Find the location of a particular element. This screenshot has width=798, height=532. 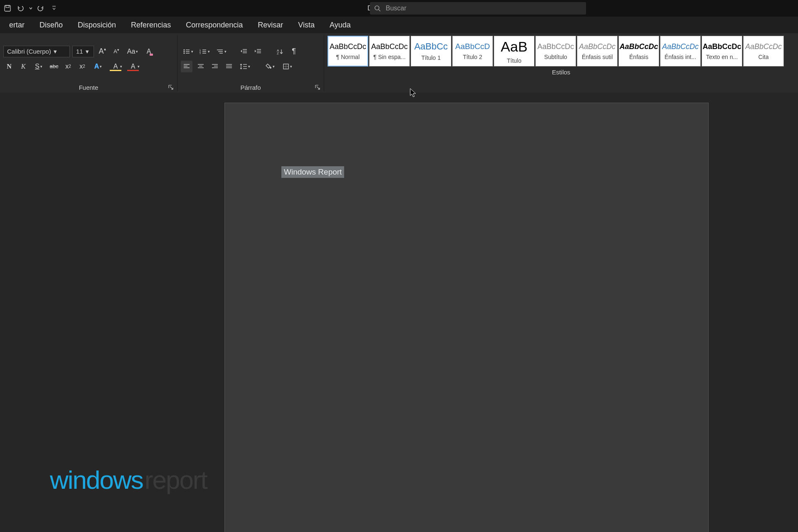

font-color-button: A▾ is located at coordinates (133, 66).